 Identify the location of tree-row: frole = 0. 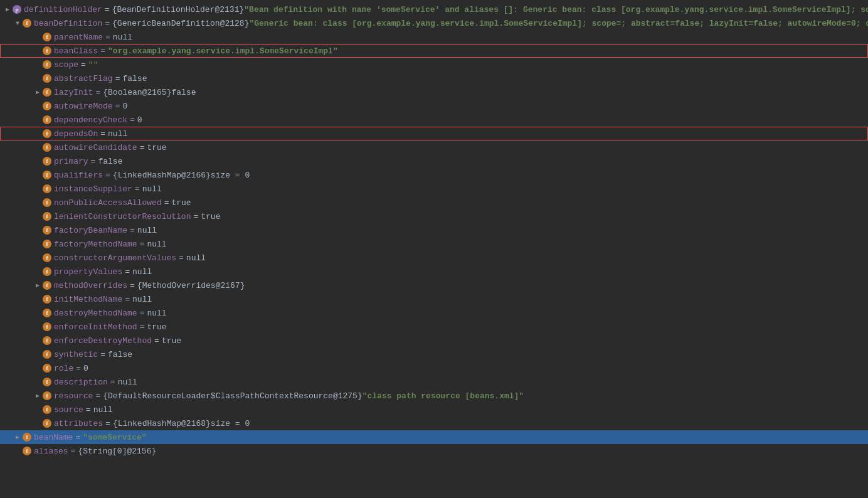
(434, 368).